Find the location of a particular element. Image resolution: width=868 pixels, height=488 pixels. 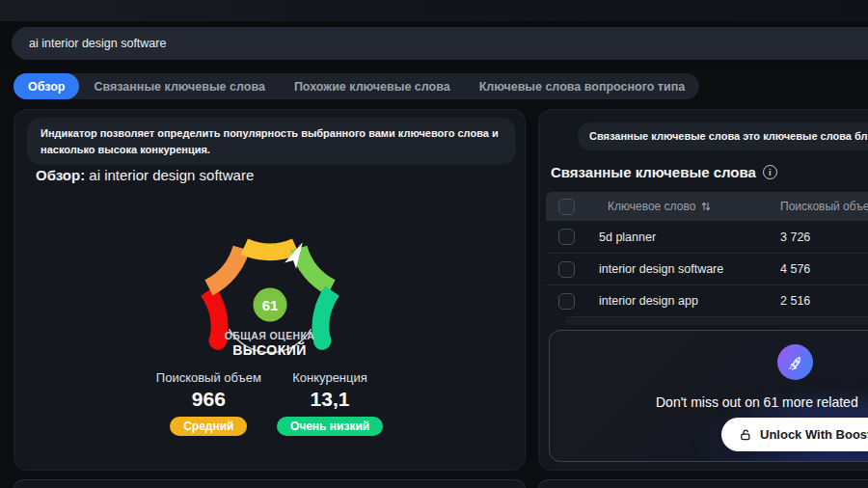

keyword-cell: interior design app is located at coordinates (673, 301).